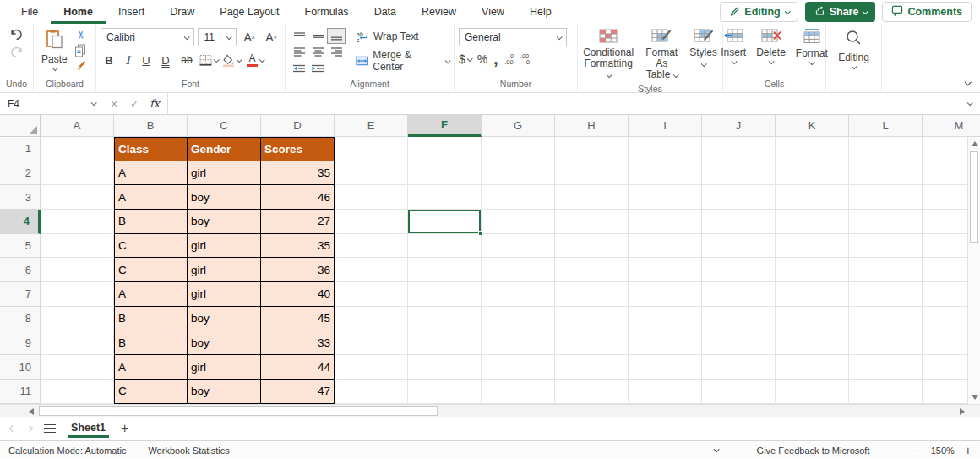 The height and width of the screenshot is (459, 980). What do you see at coordinates (927, 12) in the screenshot?
I see `comments-button: Comments` at bounding box center [927, 12].